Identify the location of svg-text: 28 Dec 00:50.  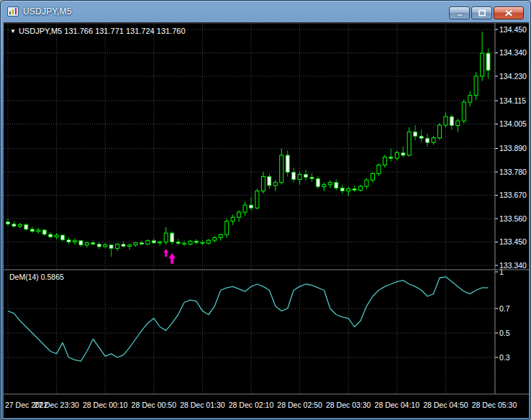
(154, 405).